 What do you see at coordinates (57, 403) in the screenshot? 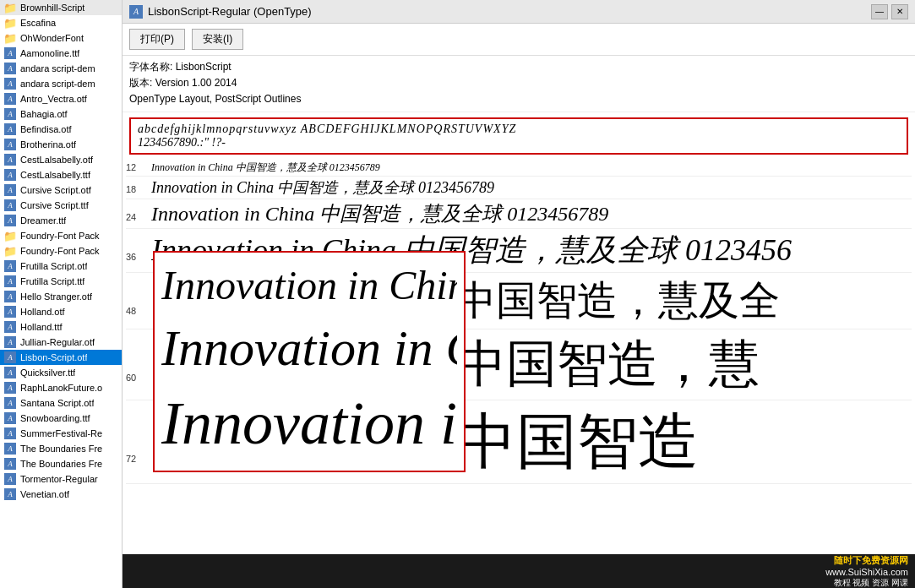
I see `file-name-label: Santana Script.otf` at bounding box center [57, 403].